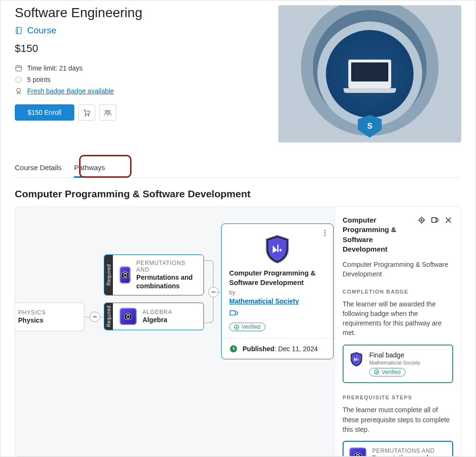 This screenshot has height=457, width=476. I want to click on badge-available-link: Fresh badge Badge available, so click(71, 91).